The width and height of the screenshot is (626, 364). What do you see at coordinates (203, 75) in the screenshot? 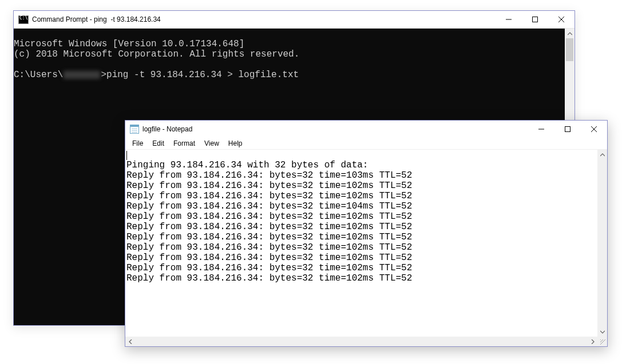
I see `typed-command: ping -t 93.184.216.34 > logfile.txt` at bounding box center [203, 75].